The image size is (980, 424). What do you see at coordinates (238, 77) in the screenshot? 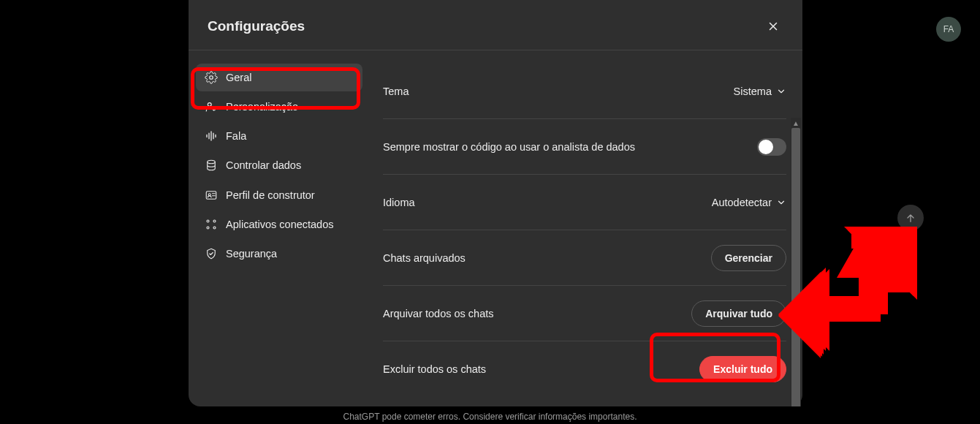
I see `sidebar-item-label: Geral` at bounding box center [238, 77].